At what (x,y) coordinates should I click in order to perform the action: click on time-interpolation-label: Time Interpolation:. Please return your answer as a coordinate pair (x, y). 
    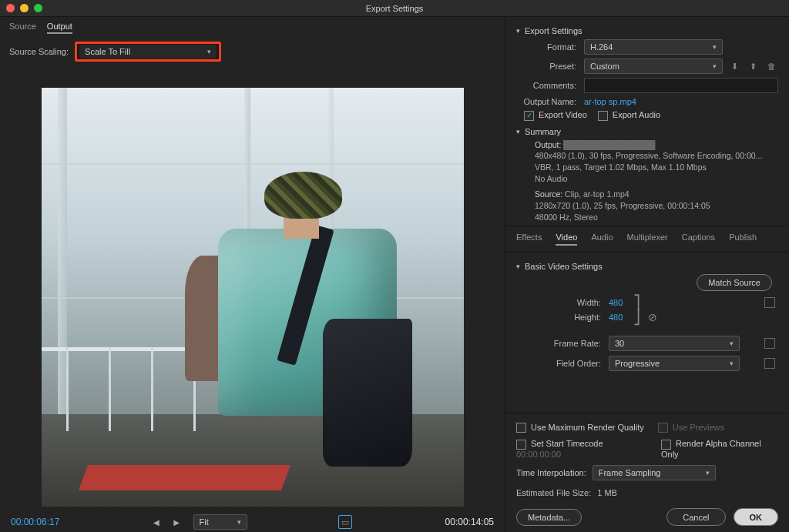
    Looking at the image, I should click on (552, 473).